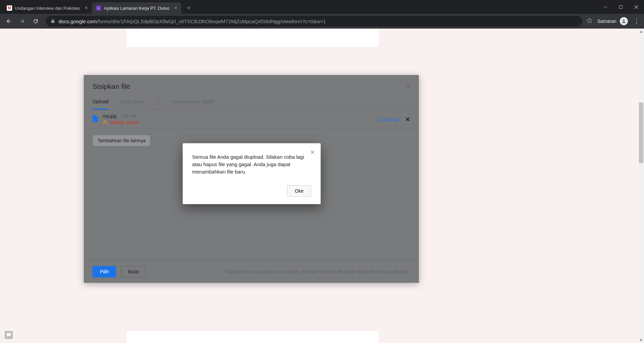 The height and width of the screenshot is (343, 644). Describe the element at coordinates (124, 122) in the screenshot. I see `file-error-text: Ditolak server` at that location.